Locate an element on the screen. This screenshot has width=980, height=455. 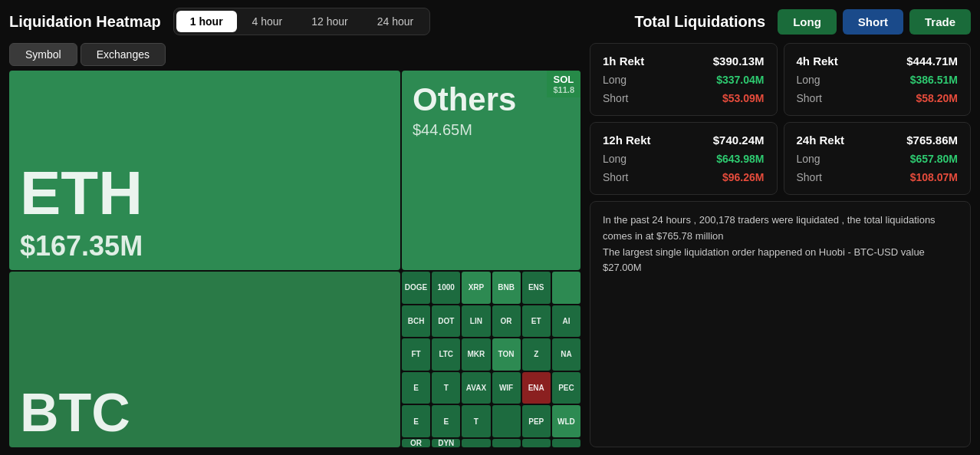
others-value: $44.65M is located at coordinates (491, 130).